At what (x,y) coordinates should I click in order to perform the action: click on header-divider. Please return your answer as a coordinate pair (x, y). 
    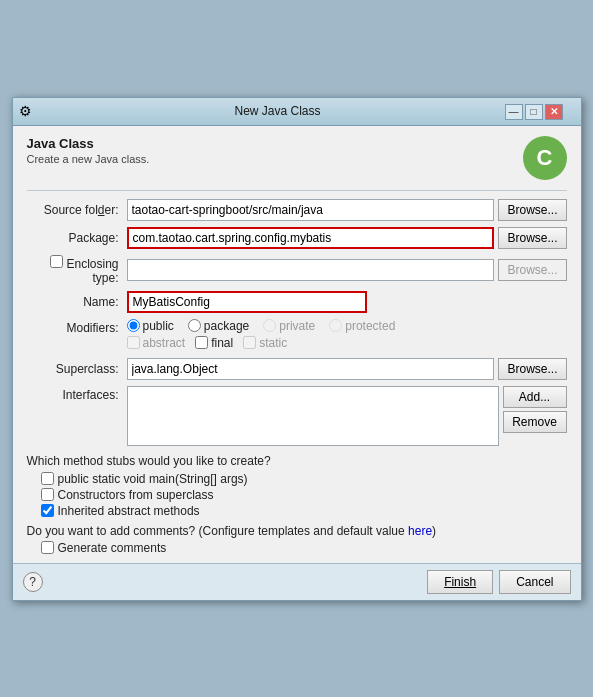
    Looking at the image, I should click on (297, 190).